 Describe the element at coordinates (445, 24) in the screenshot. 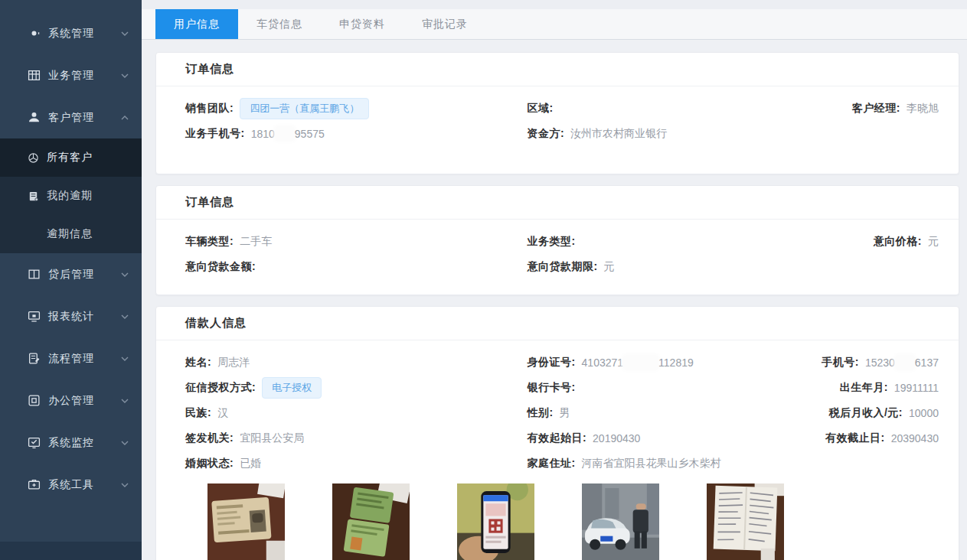

I see `tab-approval-records: 审批记录` at that location.